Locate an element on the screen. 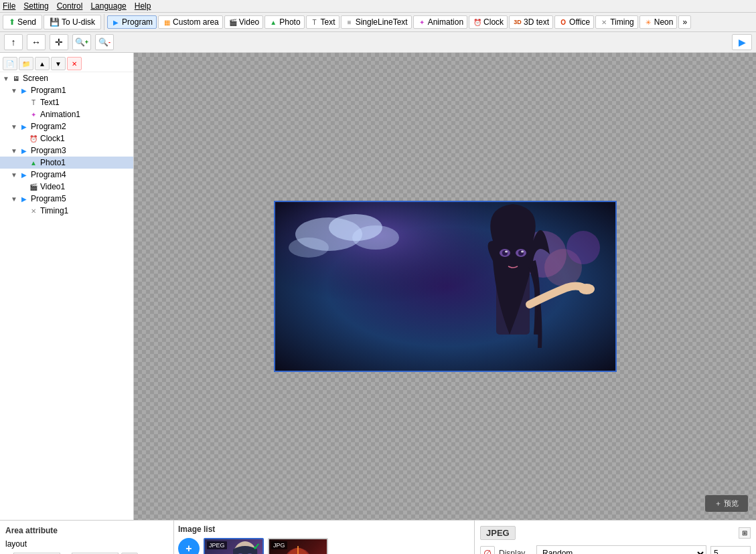  customarea-icon: ▦ is located at coordinates (167, 22).